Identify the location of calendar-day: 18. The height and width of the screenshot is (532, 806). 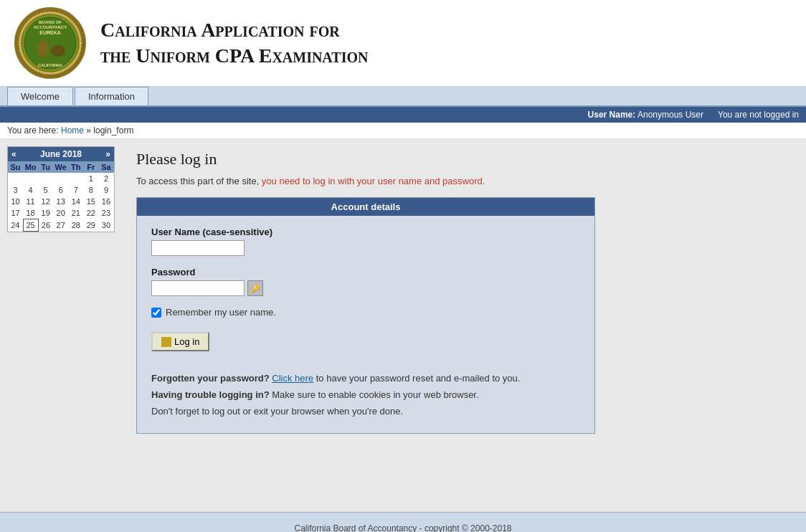
(30, 214).